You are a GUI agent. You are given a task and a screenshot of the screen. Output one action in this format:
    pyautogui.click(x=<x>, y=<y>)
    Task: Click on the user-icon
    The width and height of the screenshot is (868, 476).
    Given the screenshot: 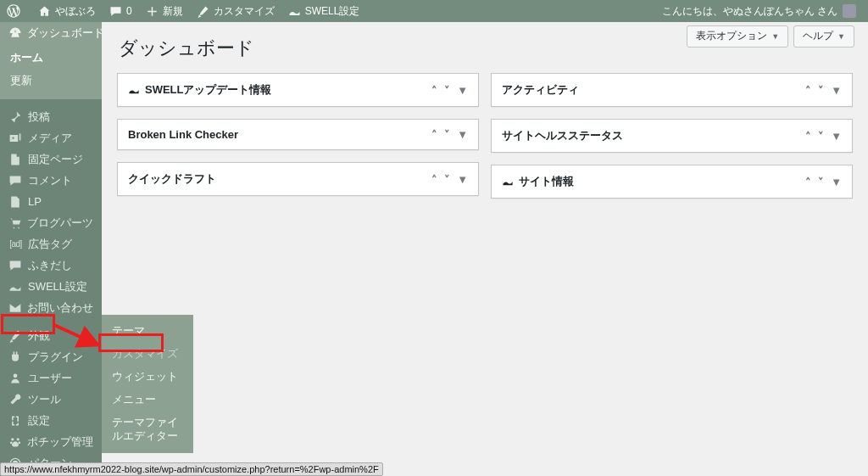 What is the action you would take?
    pyautogui.click(x=15, y=378)
    